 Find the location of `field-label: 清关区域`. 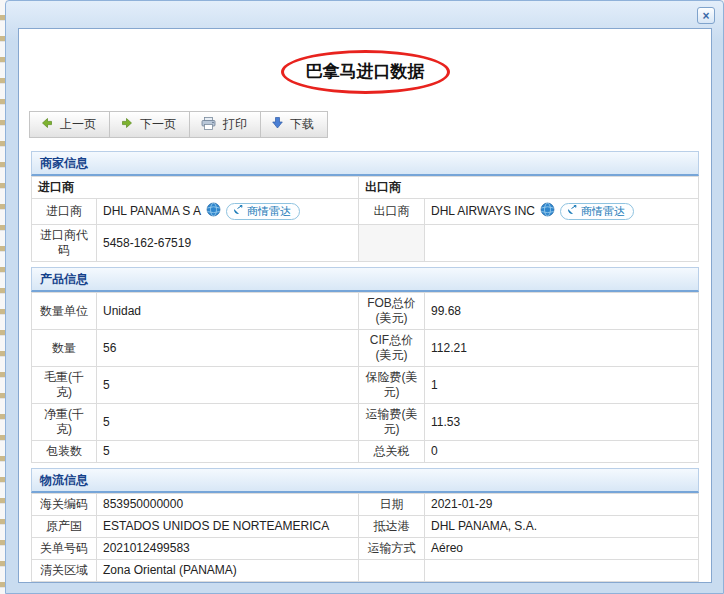

field-label: 清关区域 is located at coordinates (64, 571).